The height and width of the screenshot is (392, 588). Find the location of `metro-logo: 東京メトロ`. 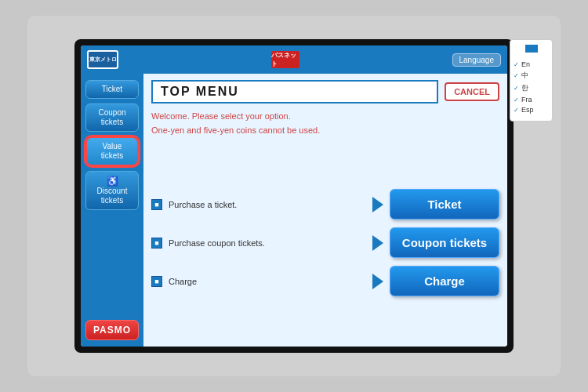

metro-logo: 東京メトロ is located at coordinates (103, 60).